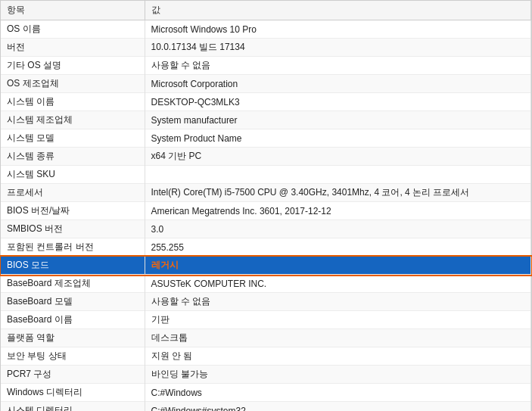 The image size is (532, 411). I want to click on row-value: C:#Windows, so click(338, 393).